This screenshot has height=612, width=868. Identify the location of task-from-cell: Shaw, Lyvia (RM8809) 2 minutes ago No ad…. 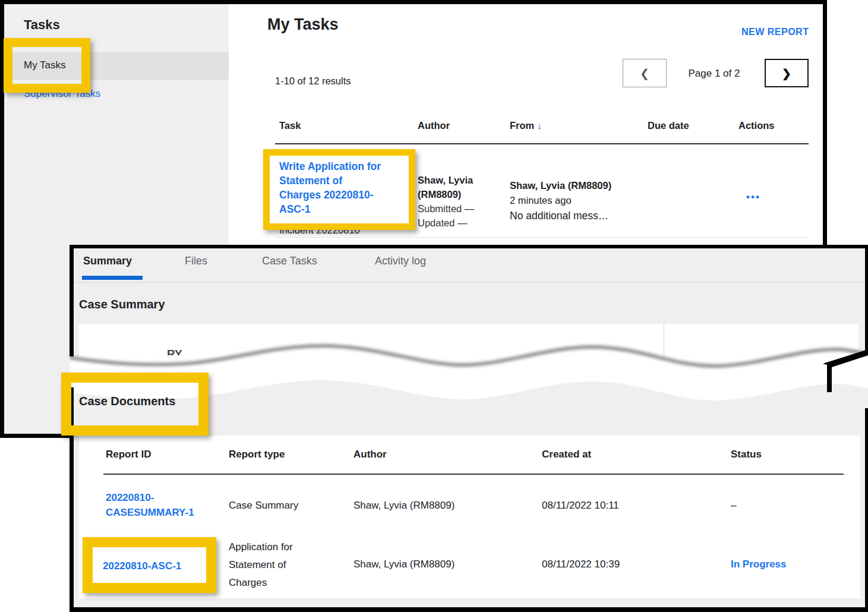
(561, 201).